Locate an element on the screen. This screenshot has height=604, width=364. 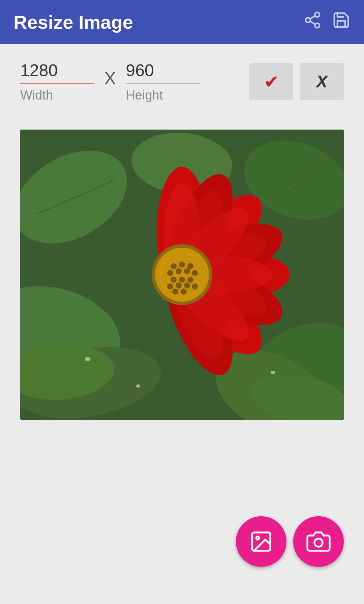
check-icon: ✔ is located at coordinates (272, 82).